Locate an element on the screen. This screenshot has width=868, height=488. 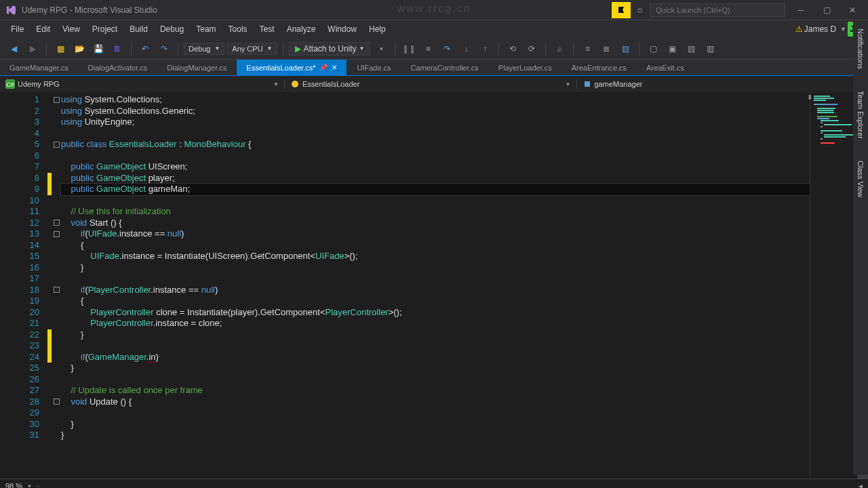
layout-4-button: ▥ is located at coordinates (710, 49).